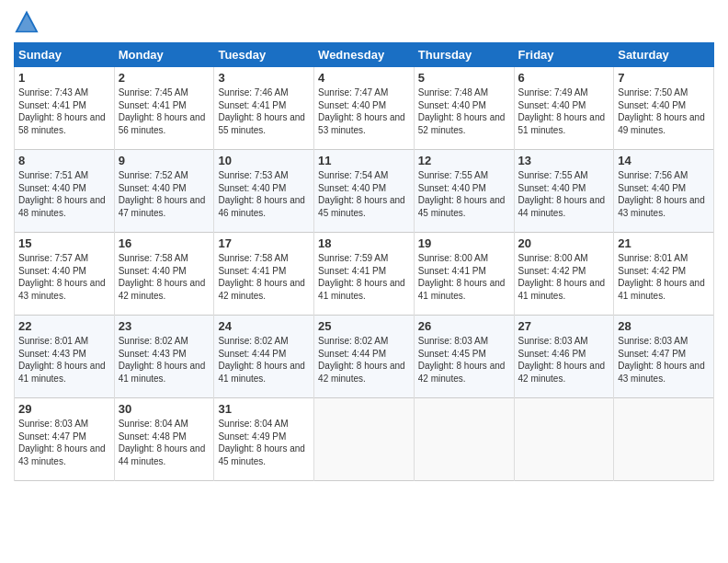 This screenshot has height=563, width=728. I want to click on daylight-label: Daylight: 8 hours and 58 minutes., so click(63, 123).